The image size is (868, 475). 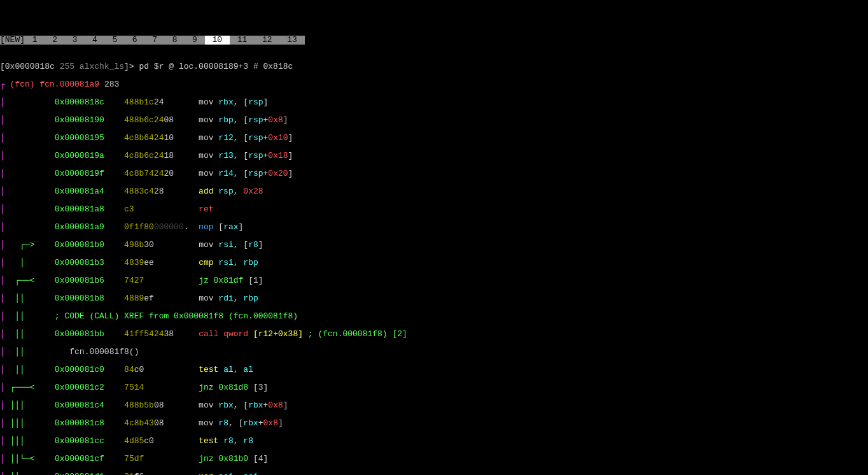 I want to click on asm-line: │ 0x0000819f 4c8b742420 mov r14, [rsp+0x…, so click(x=434, y=174).